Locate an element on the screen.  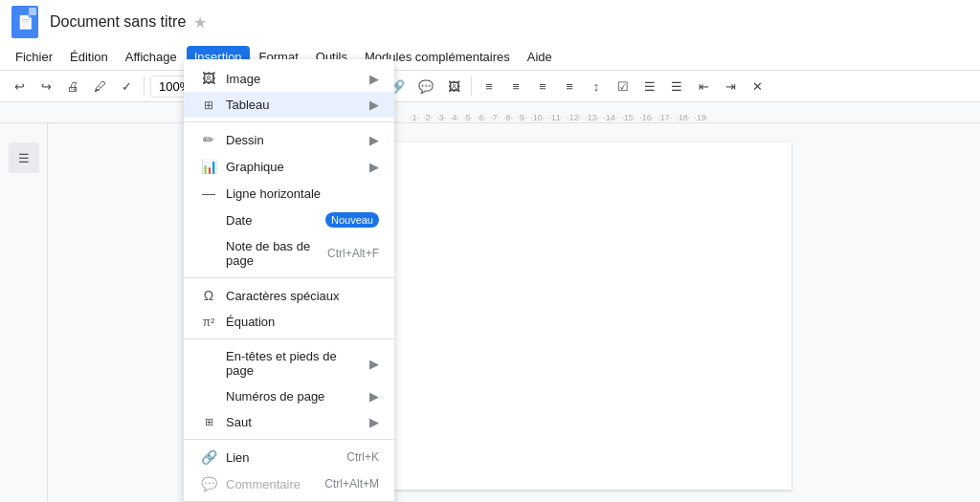
date-badge: Nouveau is located at coordinates (352, 220).